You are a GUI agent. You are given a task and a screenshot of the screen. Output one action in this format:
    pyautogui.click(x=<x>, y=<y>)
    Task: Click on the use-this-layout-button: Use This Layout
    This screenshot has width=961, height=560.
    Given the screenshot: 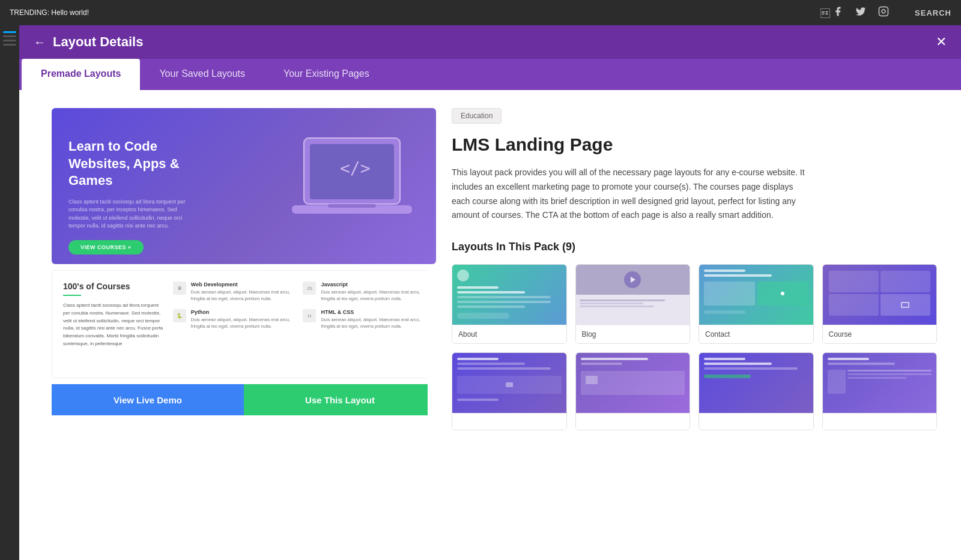 What is the action you would take?
    pyautogui.click(x=340, y=400)
    